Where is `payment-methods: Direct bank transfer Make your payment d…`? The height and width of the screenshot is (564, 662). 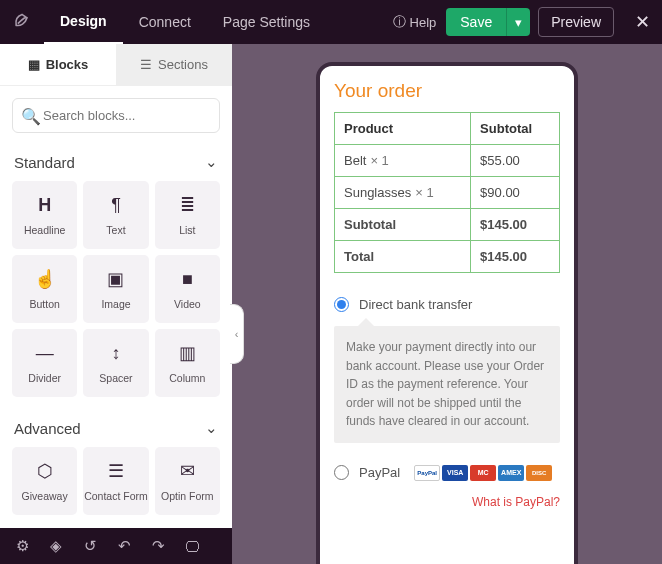 payment-methods: Direct bank transfer Make your payment d… is located at coordinates (447, 401).